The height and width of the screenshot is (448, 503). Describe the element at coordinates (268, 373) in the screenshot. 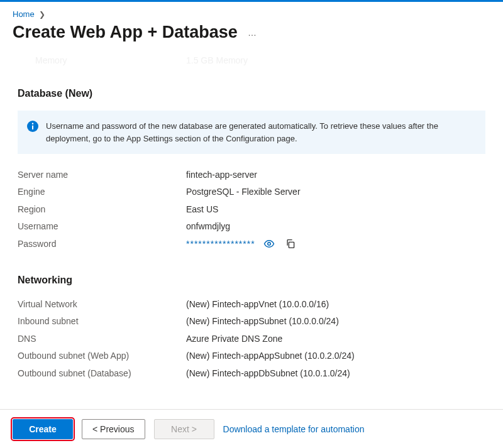

I see `value-outbound-db: (New) Fintech-appDbSubnet (10.0.1.0/24)` at that location.